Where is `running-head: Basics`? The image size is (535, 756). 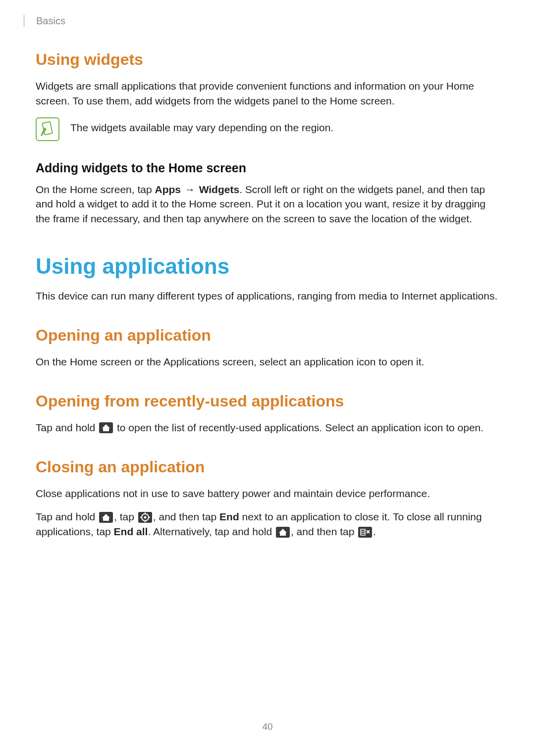 running-head: Basics is located at coordinates (51, 21).